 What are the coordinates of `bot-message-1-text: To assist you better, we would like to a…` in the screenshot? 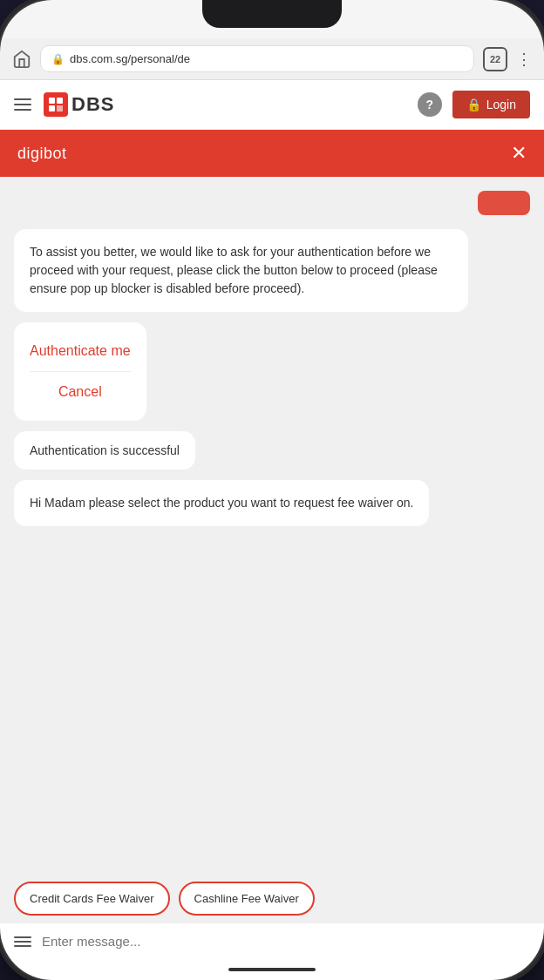 It's located at (241, 270).